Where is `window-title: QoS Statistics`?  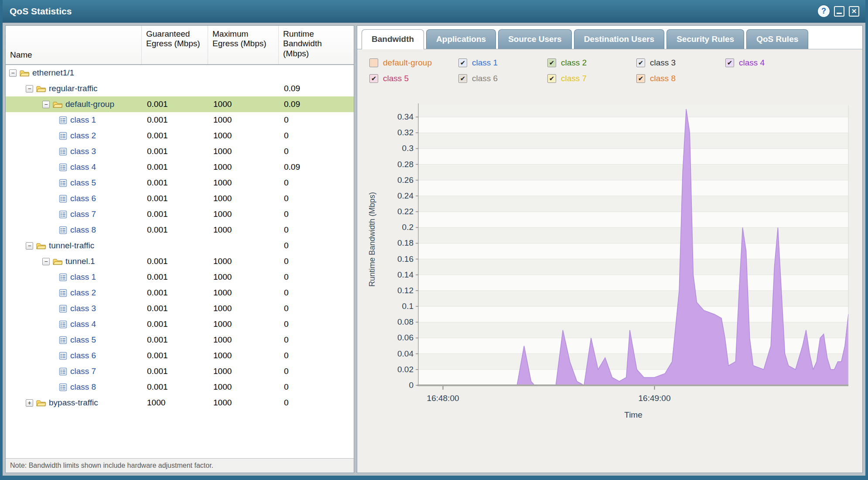
window-title: QoS Statistics is located at coordinates (41, 11).